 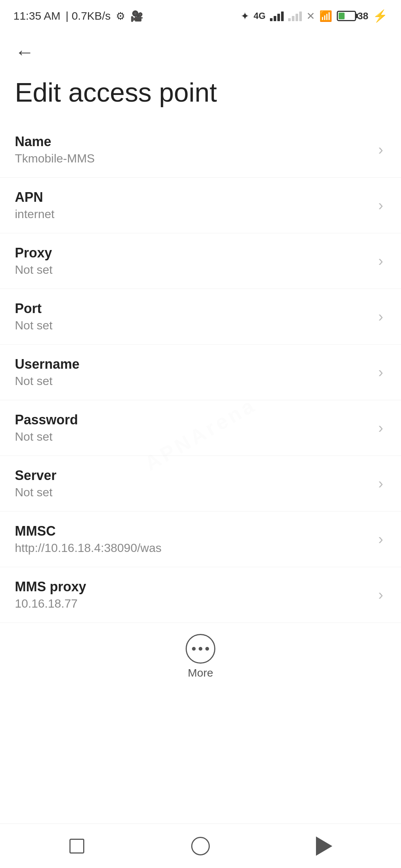 I want to click on nav-back: ←, so click(x=200, y=48).